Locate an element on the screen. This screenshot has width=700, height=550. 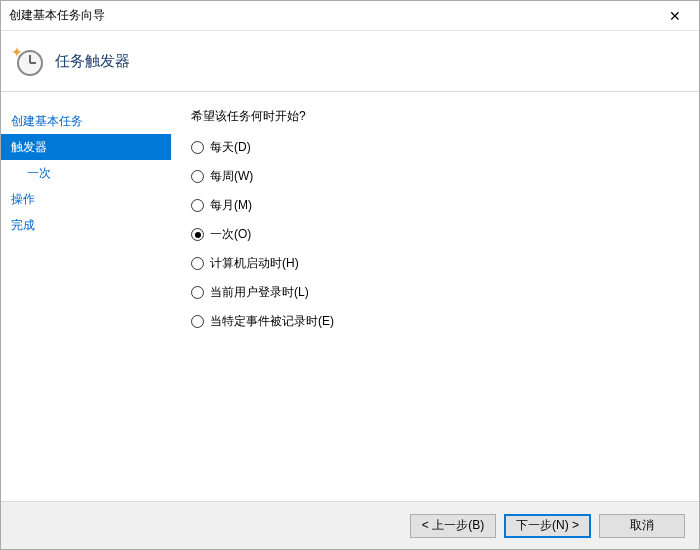
trigger-option-label: 每月(M) is located at coordinates (231, 206).